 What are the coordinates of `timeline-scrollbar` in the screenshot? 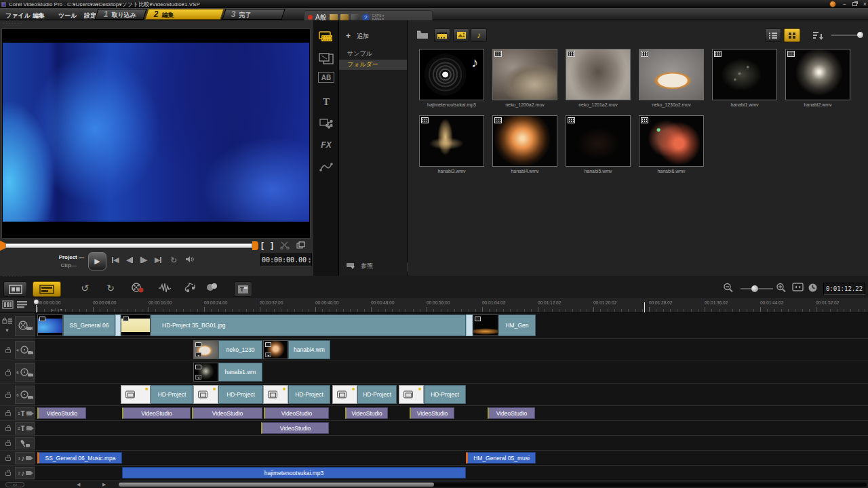 It's located at (492, 485).